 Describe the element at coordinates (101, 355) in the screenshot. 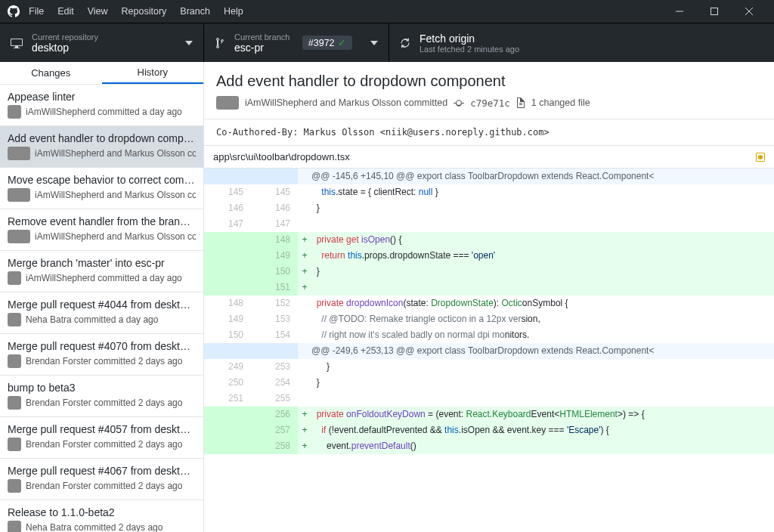

I see `commit-item: Merge pull request #4070 from desktop/…B…` at that location.